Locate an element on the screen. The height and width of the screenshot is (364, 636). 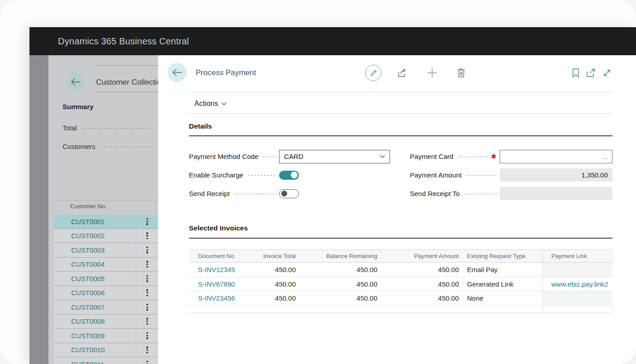
document-no-cell: S-INV12345 is located at coordinates (223, 270).